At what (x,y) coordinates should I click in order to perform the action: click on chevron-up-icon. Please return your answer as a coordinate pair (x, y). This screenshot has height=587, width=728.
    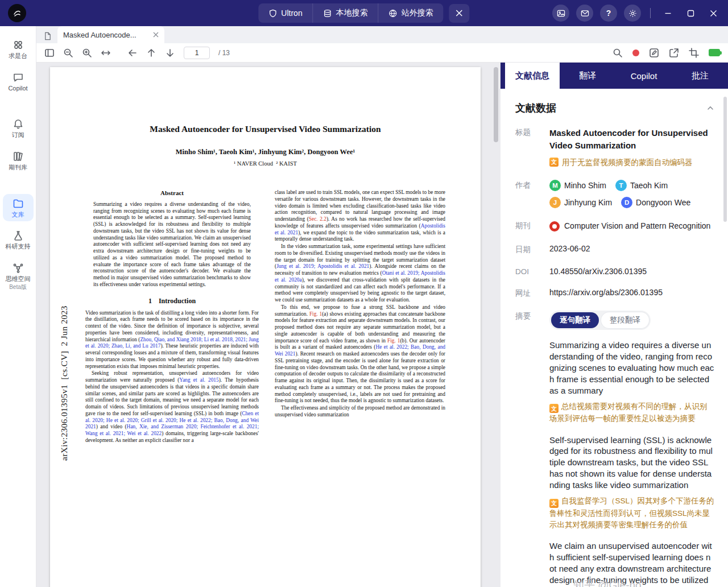
    Looking at the image, I should click on (710, 108).